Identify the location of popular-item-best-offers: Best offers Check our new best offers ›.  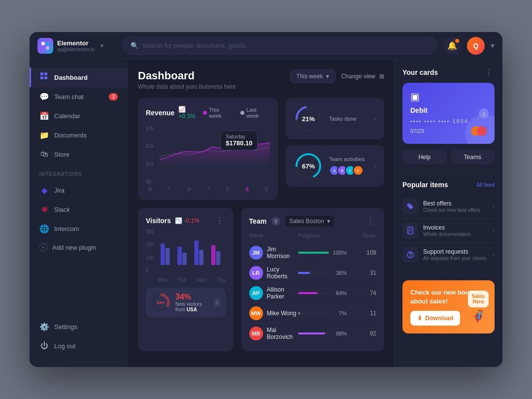
(448, 207).